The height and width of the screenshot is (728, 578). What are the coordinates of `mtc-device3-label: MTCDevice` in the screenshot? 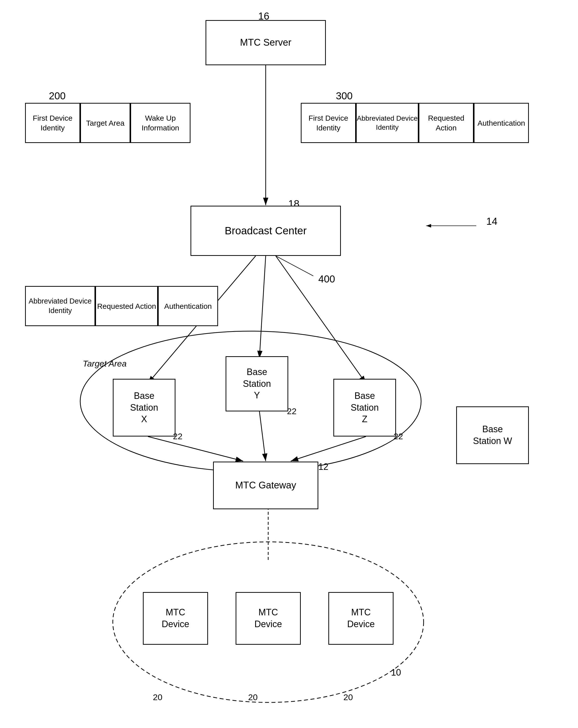 It's located at (361, 618).